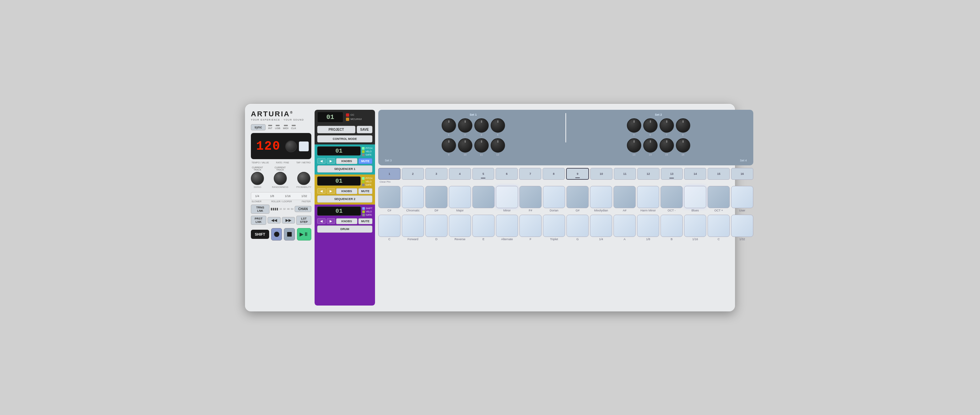  What do you see at coordinates (289, 234) in the screenshot?
I see `stop-button` at bounding box center [289, 234].